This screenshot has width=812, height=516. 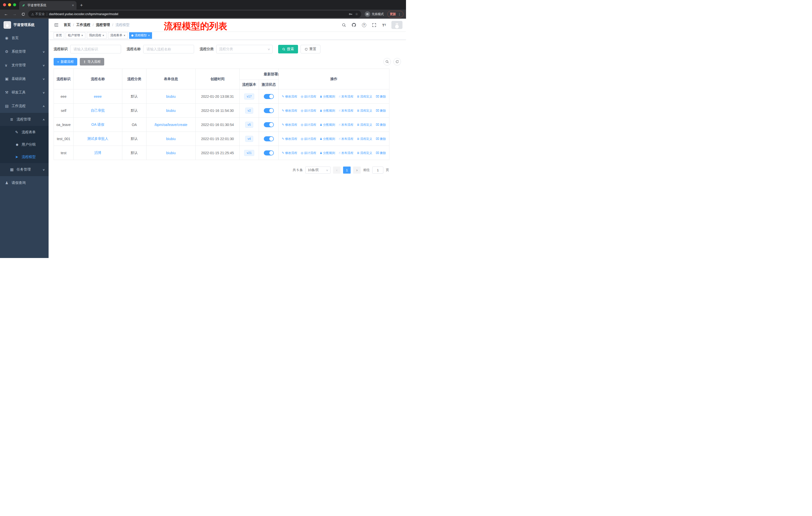 What do you see at coordinates (24, 132) in the screenshot?
I see `sidebar-item-process-form: ✎ 流程表单` at bounding box center [24, 132].